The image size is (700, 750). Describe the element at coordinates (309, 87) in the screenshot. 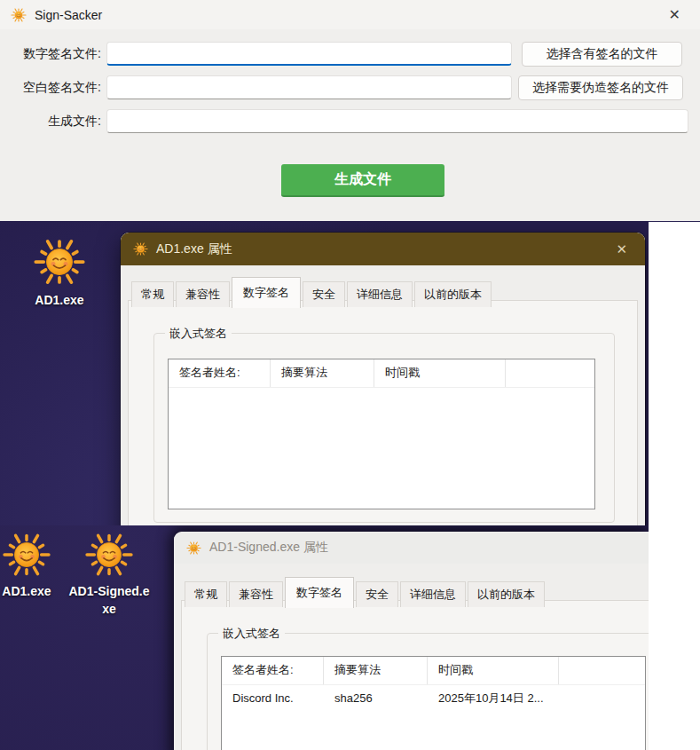

I see `blank-file-input` at that location.